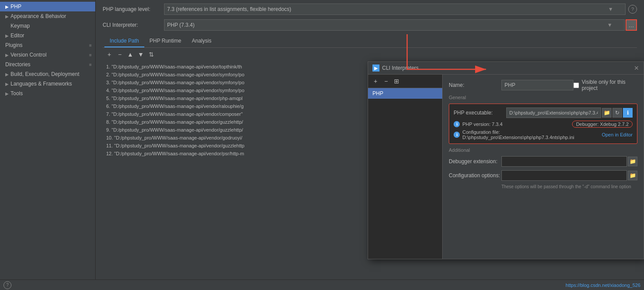 This screenshot has height=290, width=644. What do you see at coordinates (405, 93) in the screenshot?
I see `dialog-sidebar-item-php: PHP` at bounding box center [405, 93].